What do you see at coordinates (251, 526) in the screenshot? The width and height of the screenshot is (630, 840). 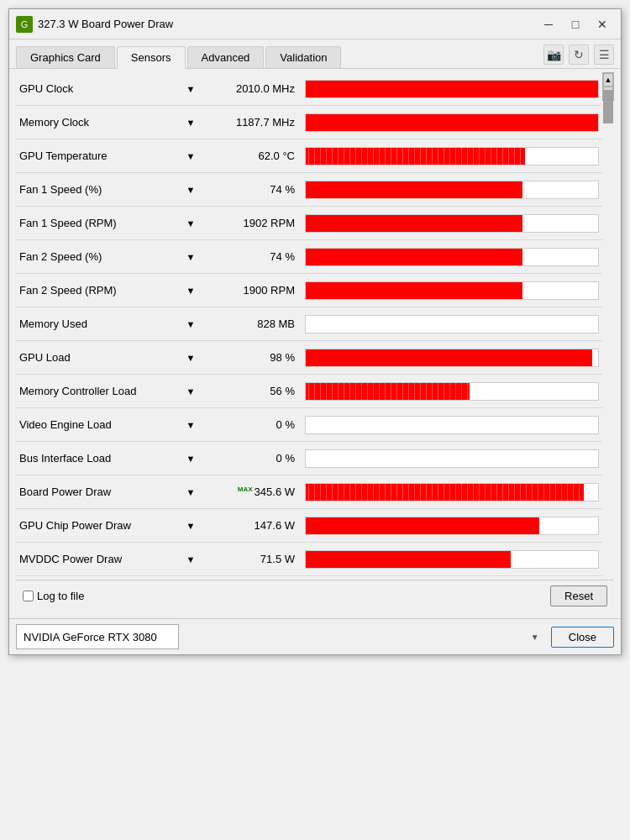 I see `sensor-value-cell: 147.6 W` at bounding box center [251, 526].